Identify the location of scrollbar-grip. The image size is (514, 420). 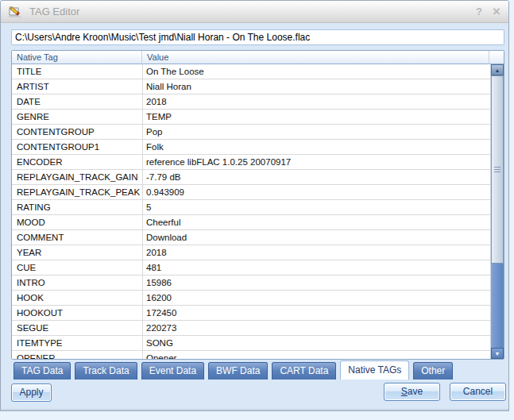
(497, 170).